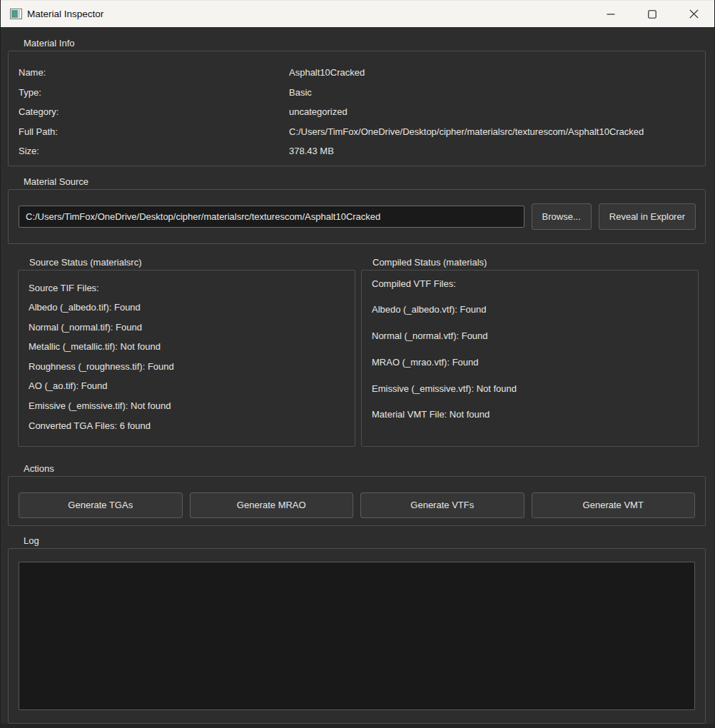  Describe the element at coordinates (531, 368) in the screenshot. I see `status-line: MRAO (_mrao.vtf): Found` at that location.